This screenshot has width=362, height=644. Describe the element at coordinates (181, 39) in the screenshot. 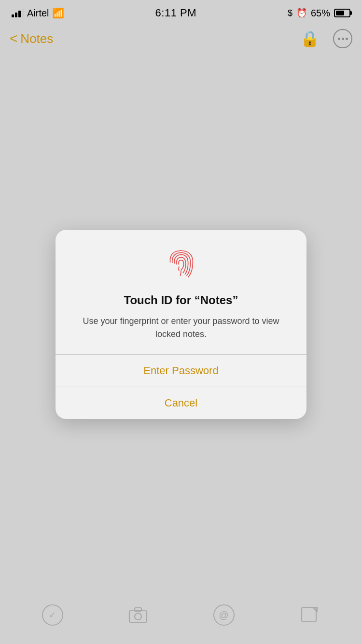

I see `nav-bar: < Notes 🔒` at that location.